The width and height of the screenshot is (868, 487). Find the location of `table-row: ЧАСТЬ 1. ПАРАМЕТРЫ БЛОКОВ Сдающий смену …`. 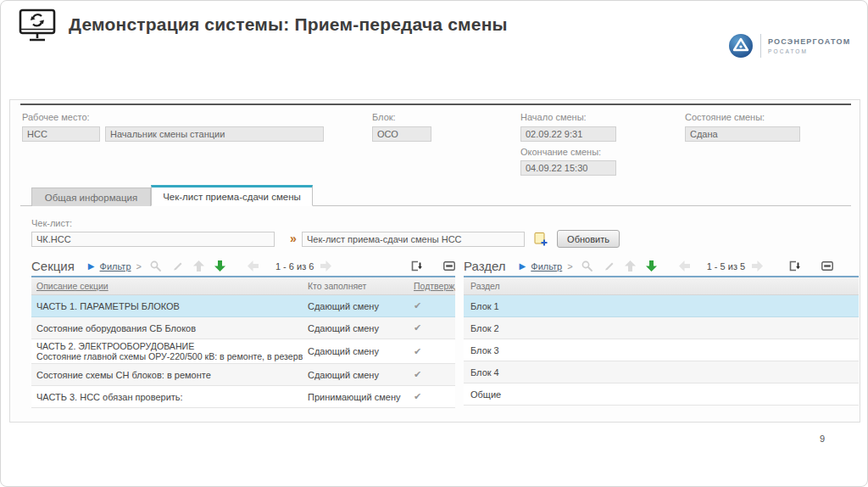

table-row: ЧАСТЬ 1. ПАРАМЕТРЫ БЛОКОВ Сдающий смену … is located at coordinates (243, 306).